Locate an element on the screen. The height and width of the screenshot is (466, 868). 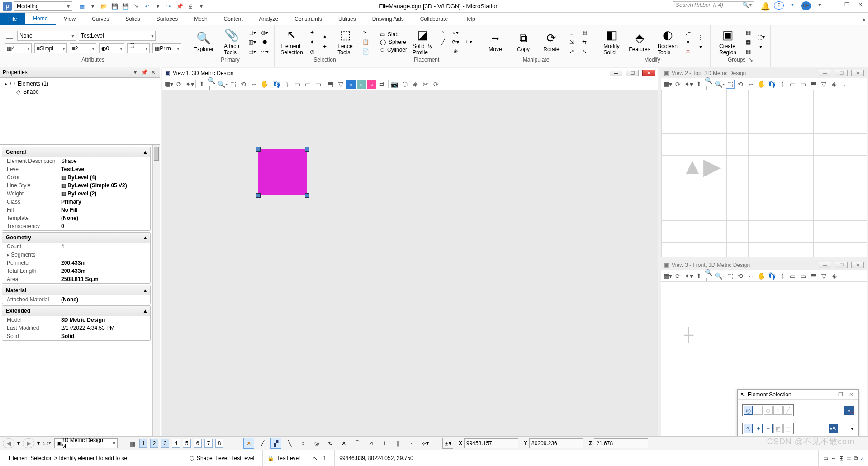
v2-t9: ↔ is located at coordinates (751, 84).